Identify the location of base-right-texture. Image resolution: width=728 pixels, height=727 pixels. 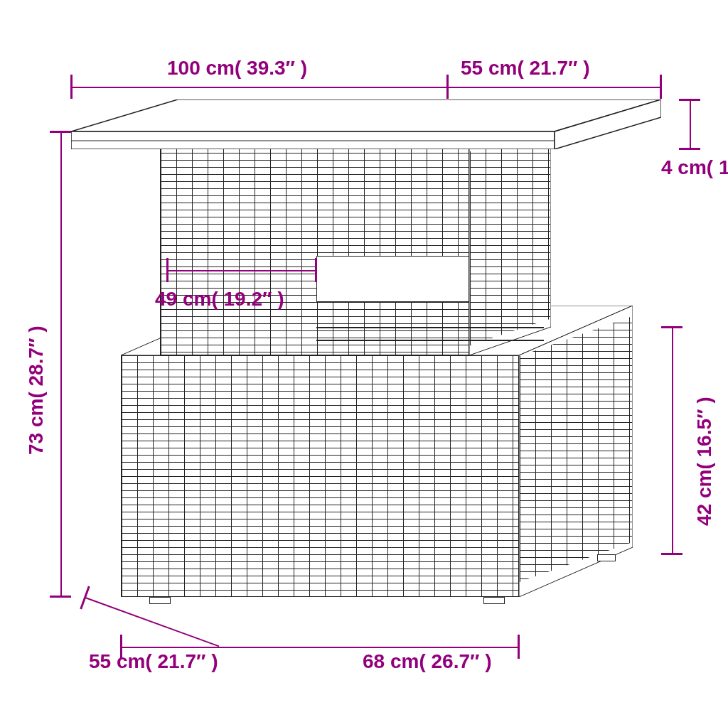
(576, 449).